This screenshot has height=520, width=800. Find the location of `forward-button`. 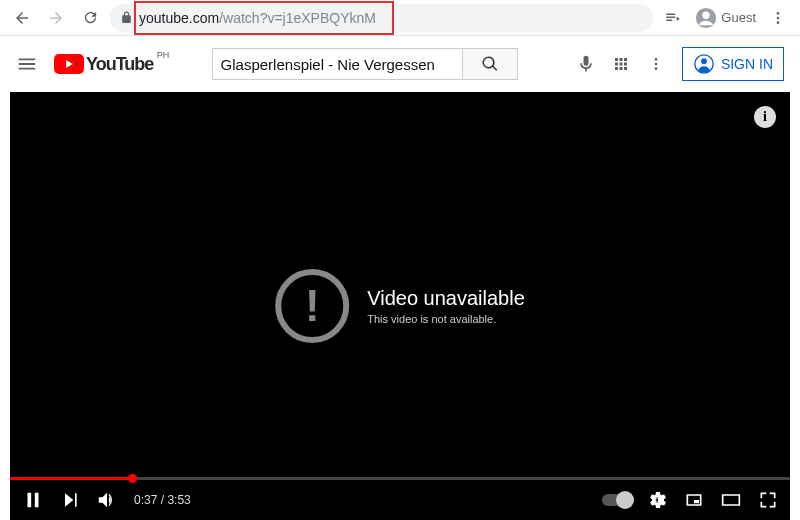

forward-button is located at coordinates (56, 18).